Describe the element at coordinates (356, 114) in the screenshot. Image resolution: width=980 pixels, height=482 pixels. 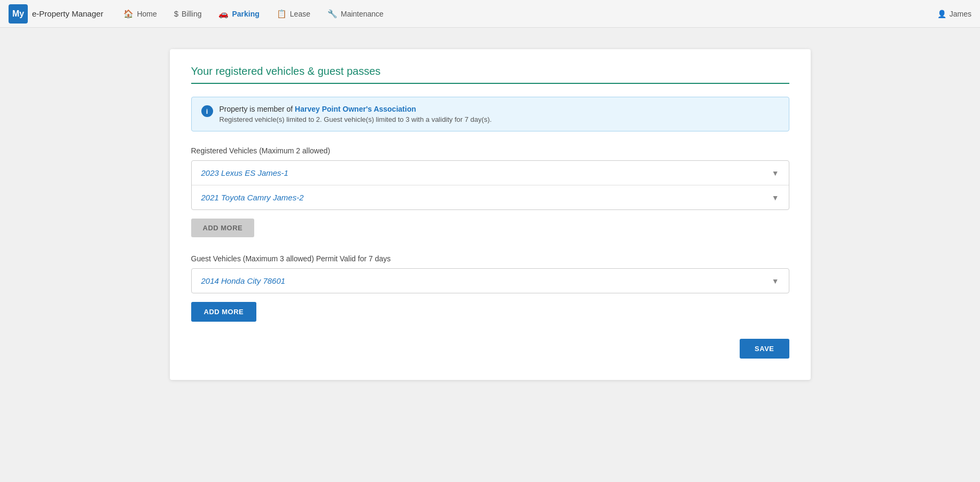
I see `info-text: Property is member of Harvey Point Owner…` at that location.